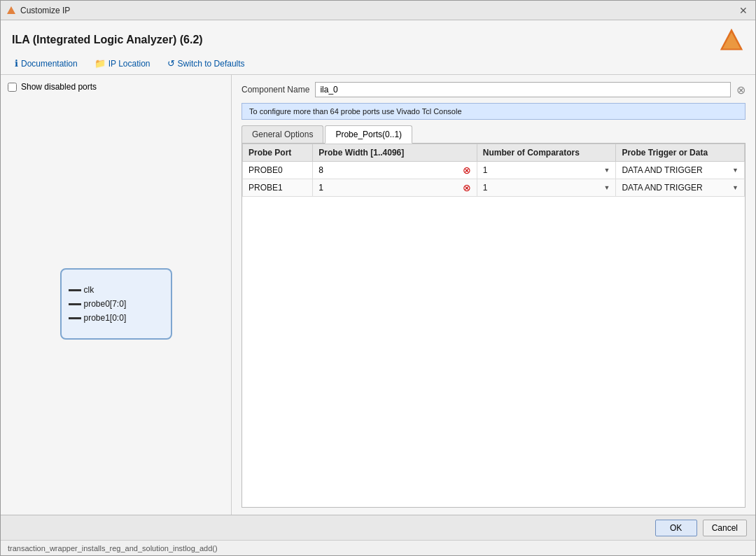 This screenshot has width=756, height=556. Describe the element at coordinates (46, 63) in the screenshot. I see `documentation-button: ℹ Documentation` at that location.